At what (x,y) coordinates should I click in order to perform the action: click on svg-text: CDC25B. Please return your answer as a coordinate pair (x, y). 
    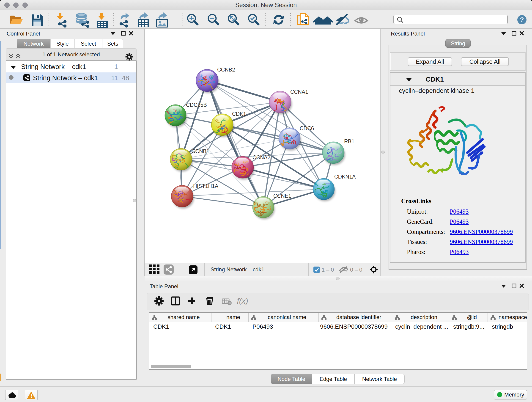
    Looking at the image, I should click on (196, 105).